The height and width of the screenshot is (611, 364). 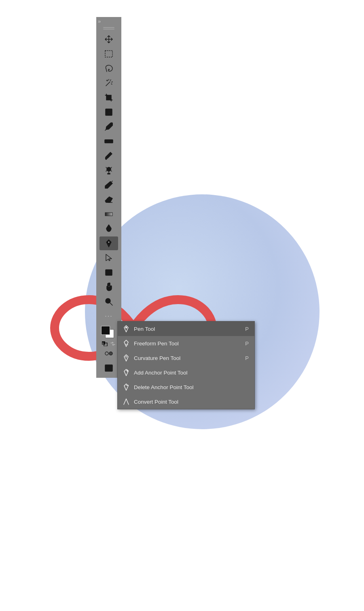 What do you see at coordinates (103, 343) in the screenshot?
I see `svg-text: D` at bounding box center [103, 343].